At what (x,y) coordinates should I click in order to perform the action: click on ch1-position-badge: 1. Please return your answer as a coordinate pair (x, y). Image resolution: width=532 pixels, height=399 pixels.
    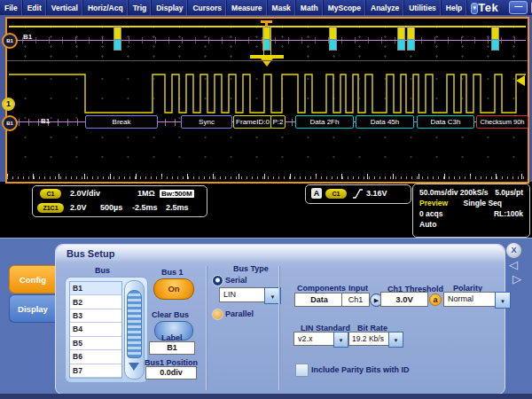
    Looking at the image, I should click on (9, 105).